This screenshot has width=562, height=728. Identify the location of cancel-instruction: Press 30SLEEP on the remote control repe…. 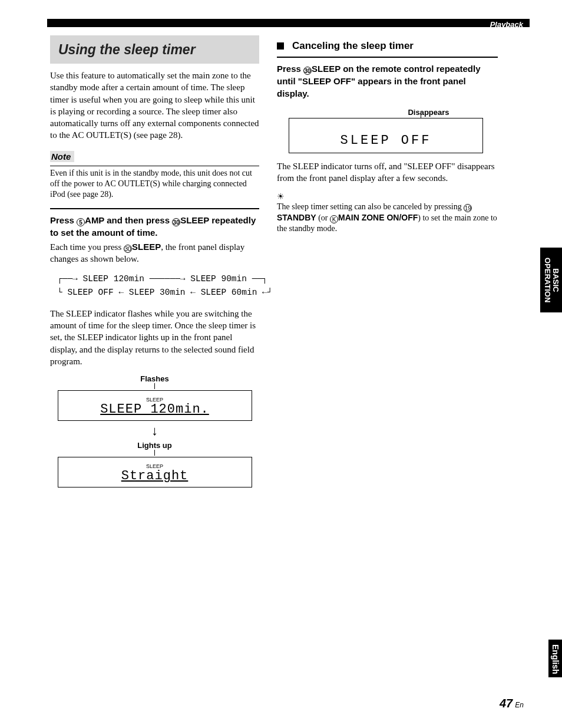
(388, 81).